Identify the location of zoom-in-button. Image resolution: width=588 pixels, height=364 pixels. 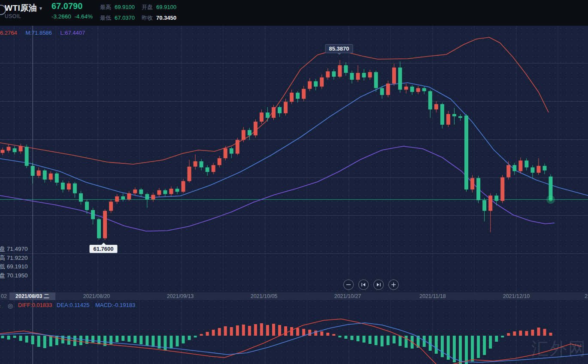
(394, 285).